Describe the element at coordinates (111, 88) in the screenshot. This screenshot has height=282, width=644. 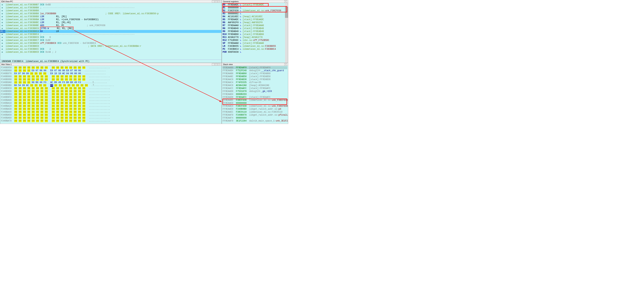
I see `hex-row: F349B9C0 00 00 00 00 00 00 00 00 00 00 0…` at that location.